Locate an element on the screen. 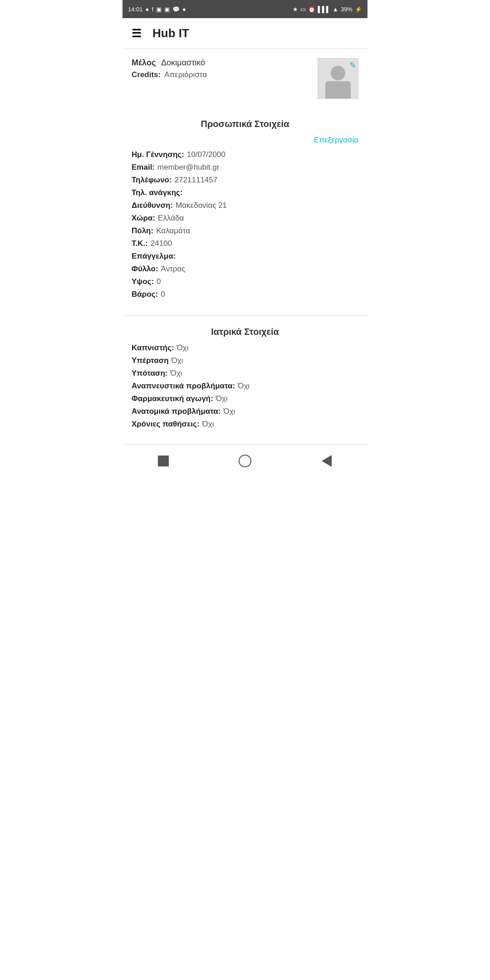  nav-square-icon is located at coordinates (163, 461).